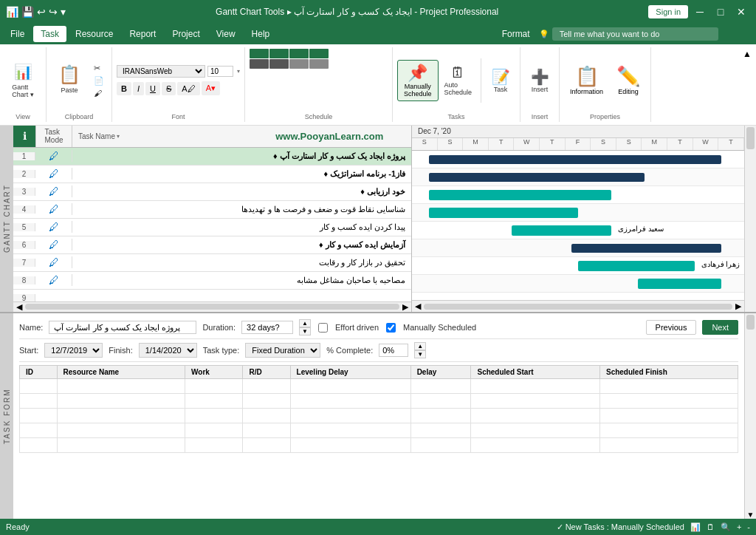 This screenshot has width=756, height=535. What do you see at coordinates (213, 245) in the screenshot?
I see `table-row: 6 🖊 آزمایش ایده کسب و کار ♦` at bounding box center [213, 245].